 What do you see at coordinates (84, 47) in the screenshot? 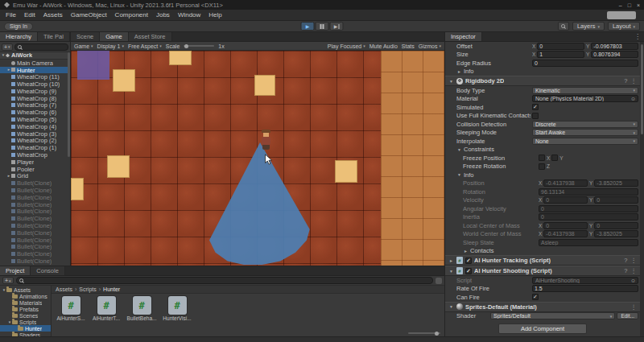
I see `game-mode-dropdown: Game▾` at bounding box center [84, 47].